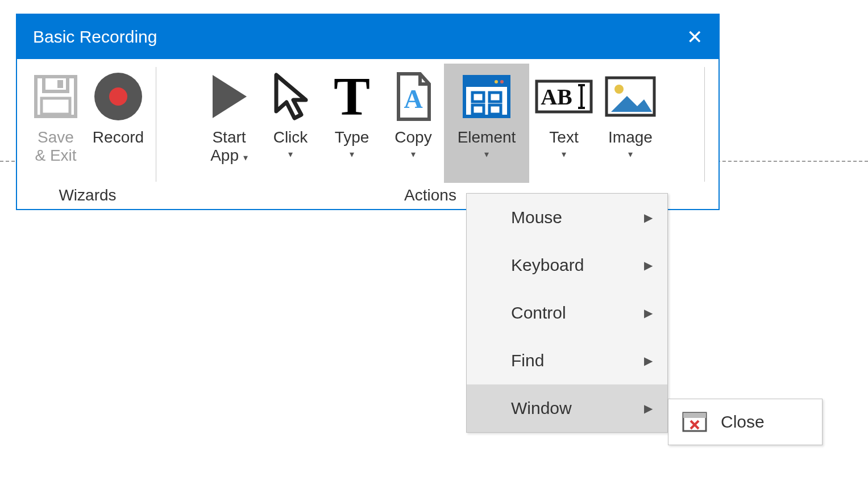  Describe the element at coordinates (556, 97) in the screenshot. I see `svg-text: AB` at that location.